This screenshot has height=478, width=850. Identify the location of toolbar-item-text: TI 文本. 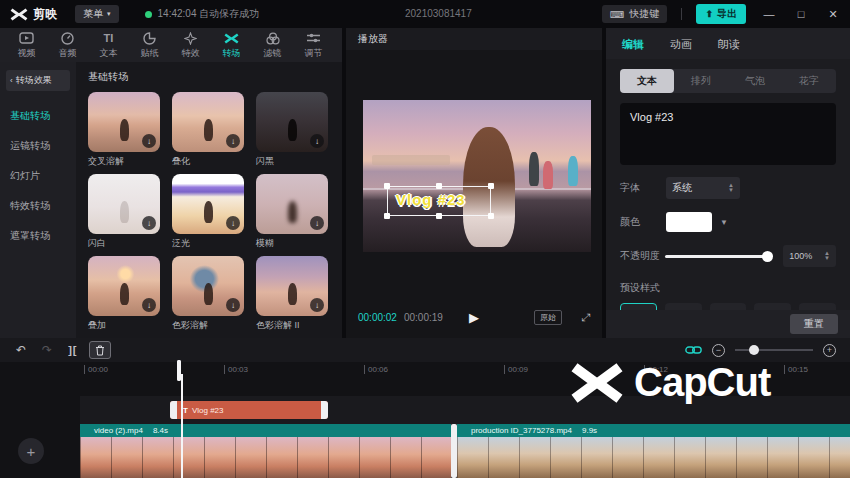
(108, 46).